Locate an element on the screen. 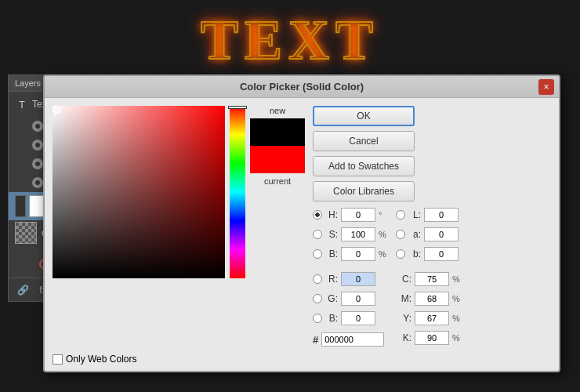 This screenshot has width=580, height=392. k-label: K: is located at coordinates (404, 338).